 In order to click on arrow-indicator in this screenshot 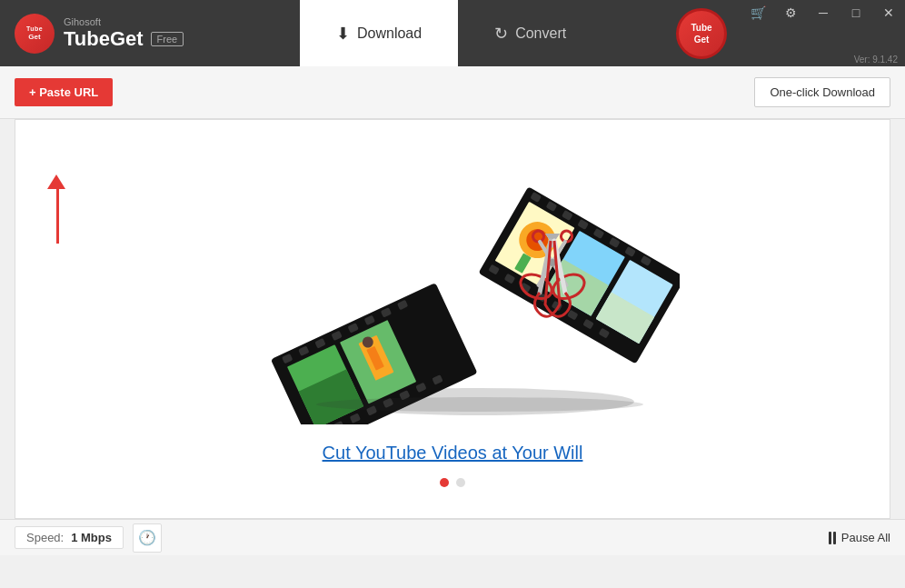, I will do `click(56, 209)`.